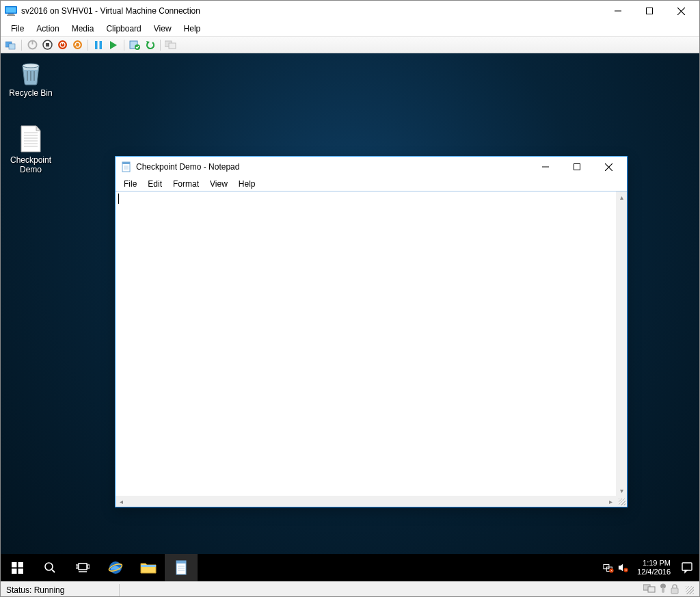  I want to click on notepad-vertical-scrollbar: ▴ ▾, so click(621, 343).